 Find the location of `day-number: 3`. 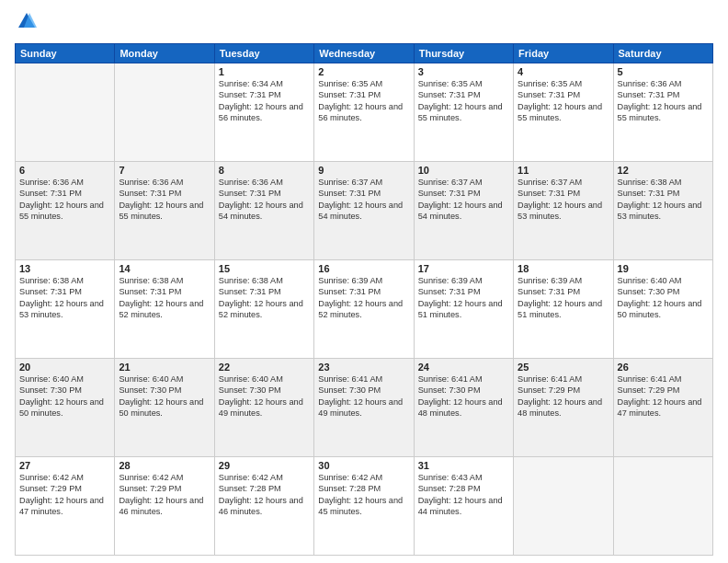

day-number: 3 is located at coordinates (463, 72).